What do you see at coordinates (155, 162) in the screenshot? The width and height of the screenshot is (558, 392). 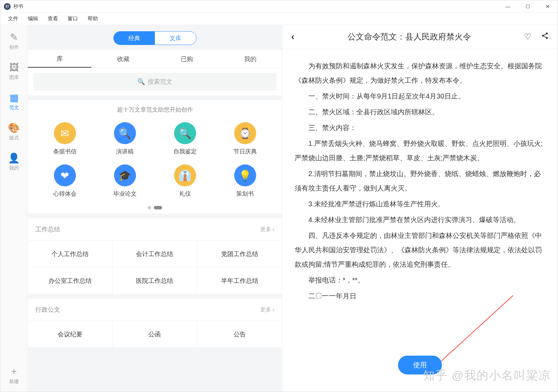 I see `category-grid: ✉条据书信 🔍演讲稿 🔍自我鉴定 ⌚节日庆典 ❤心得体会 🎓毕业论文 👔礼仪 💡…` at bounding box center [155, 162].